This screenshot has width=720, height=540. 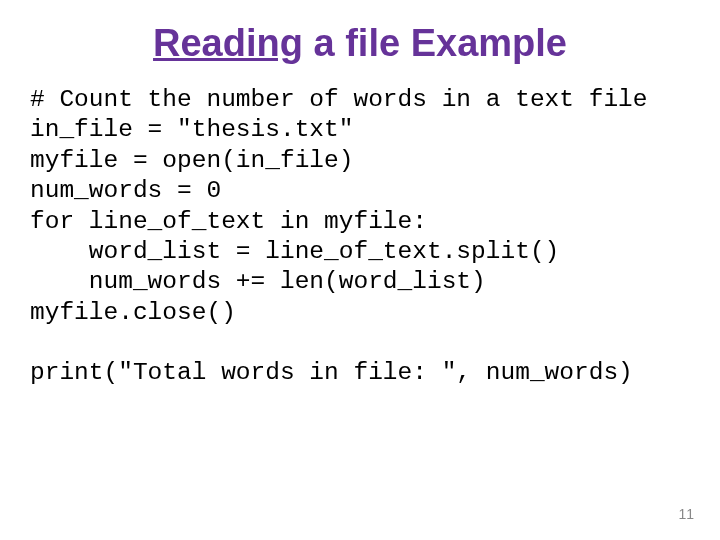 What do you see at coordinates (686, 514) in the screenshot?
I see `page-number: 11` at bounding box center [686, 514].